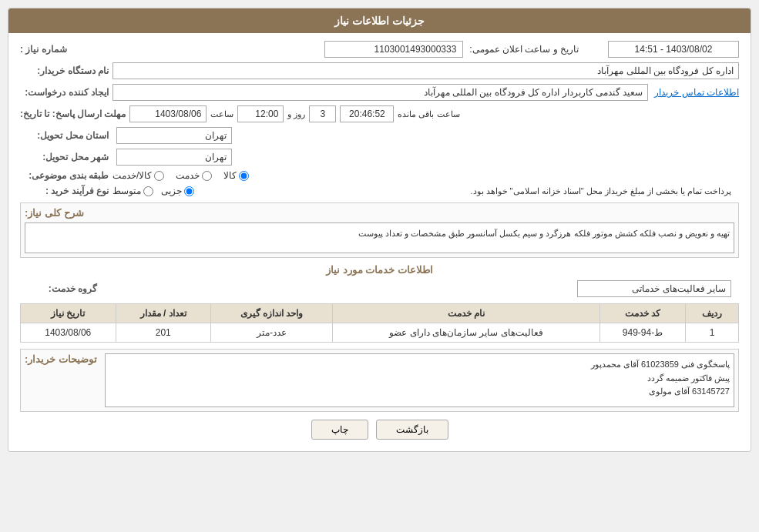  Describe the element at coordinates (394, 49) in the screenshot. I see `need-number-value: 1103001493000333` at that location.